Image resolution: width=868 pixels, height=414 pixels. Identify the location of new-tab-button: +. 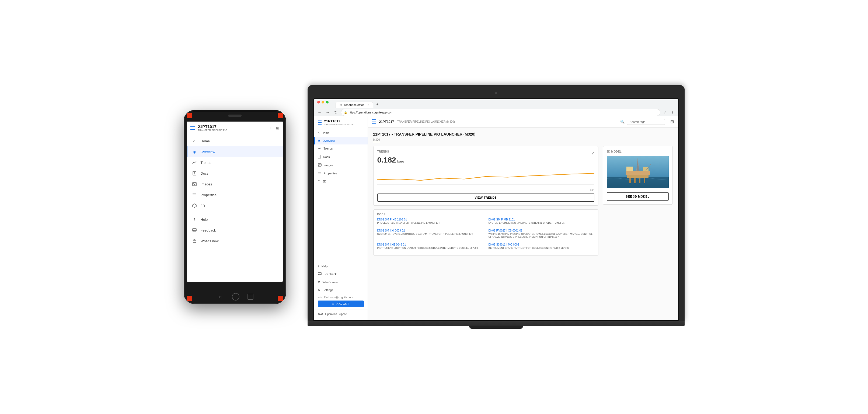
(377, 105).